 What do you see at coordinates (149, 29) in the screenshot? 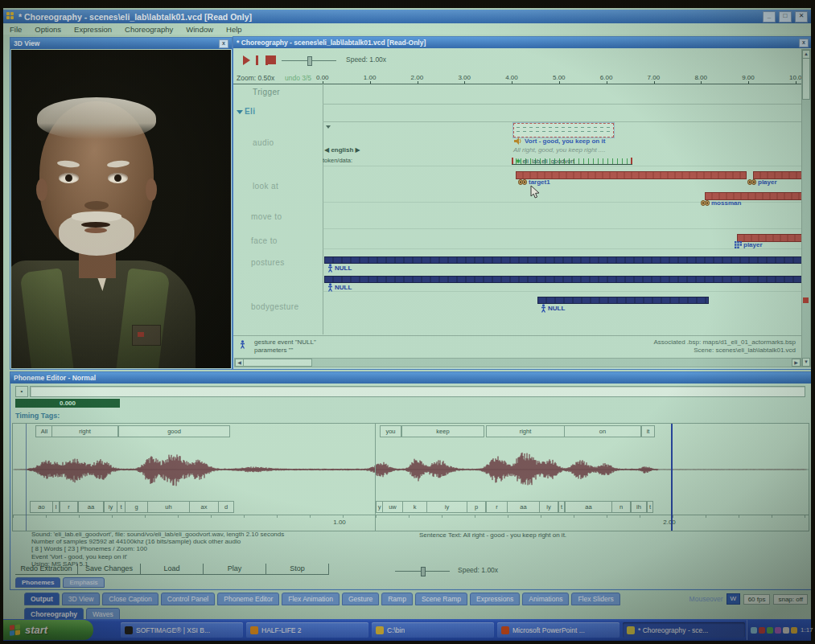
I see `menu-item: Choreography` at bounding box center [149, 29].